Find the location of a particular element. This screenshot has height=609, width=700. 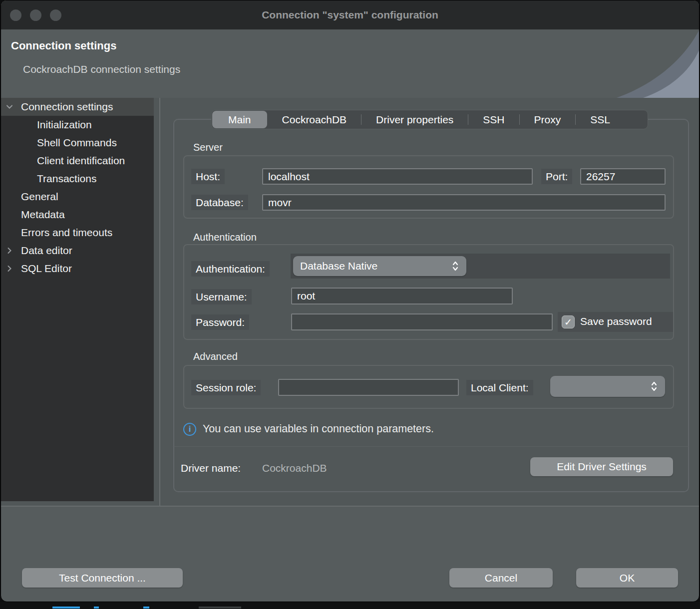

background-strip is located at coordinates (350, 606).